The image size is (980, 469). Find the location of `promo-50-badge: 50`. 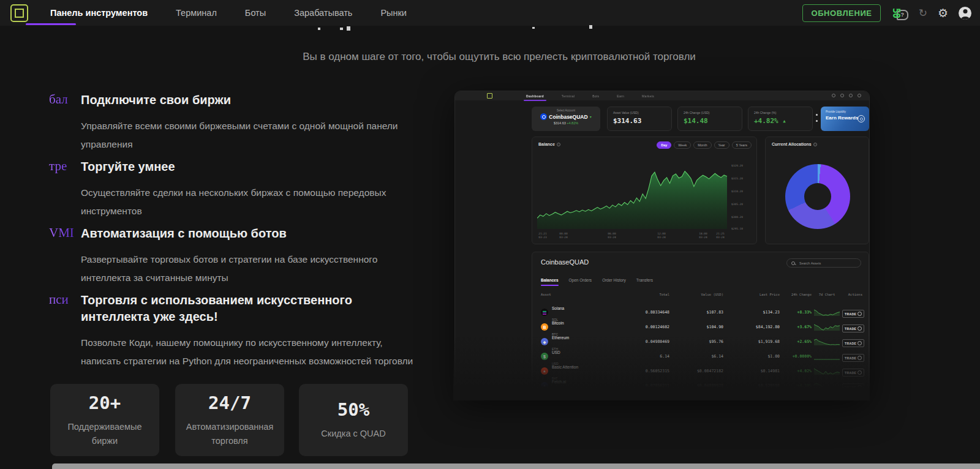

promo-50-badge: 50 is located at coordinates (896, 13).